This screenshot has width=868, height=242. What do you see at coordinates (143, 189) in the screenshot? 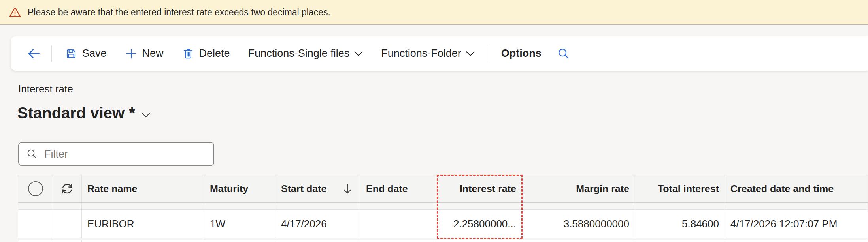
I see `column-header-rate-name: Rate name` at bounding box center [143, 189].